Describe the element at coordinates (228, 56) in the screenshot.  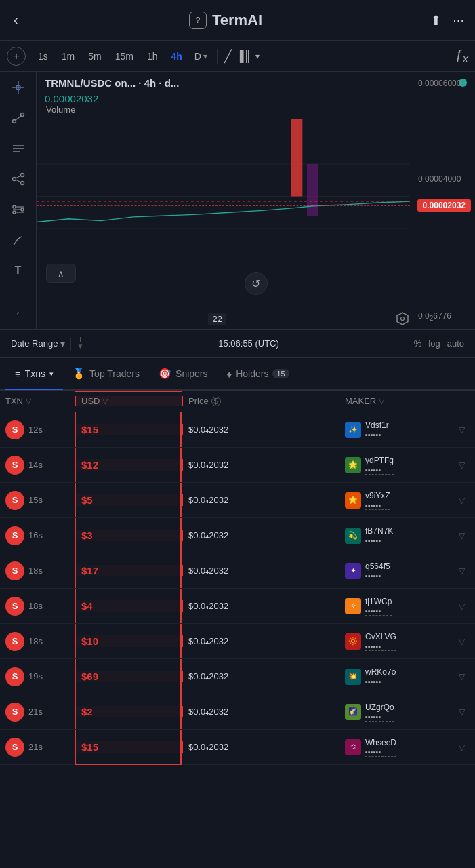
I see `line-chart-button: ╱` at that location.